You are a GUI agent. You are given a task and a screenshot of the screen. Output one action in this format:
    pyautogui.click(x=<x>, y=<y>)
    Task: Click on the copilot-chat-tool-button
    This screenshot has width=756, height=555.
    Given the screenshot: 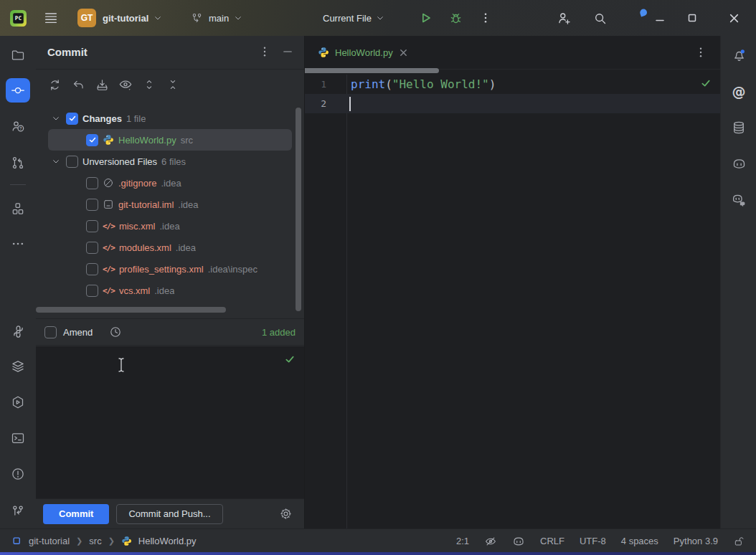 What is the action you would take?
    pyautogui.click(x=739, y=199)
    